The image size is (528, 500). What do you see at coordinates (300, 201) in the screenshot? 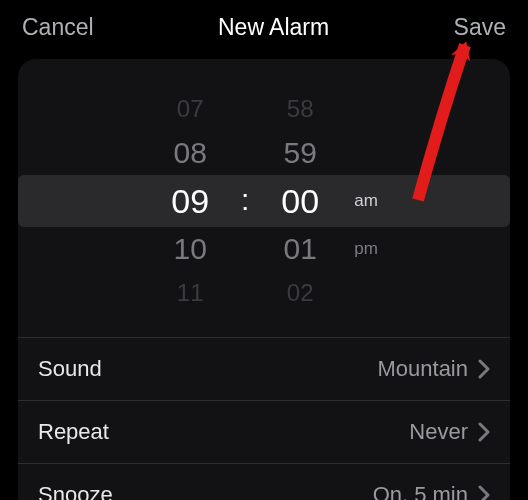
I see `minute-selected: 00` at bounding box center [300, 201].